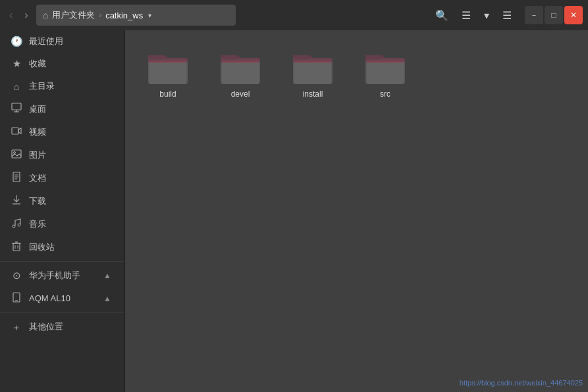  What do you see at coordinates (62, 86) in the screenshot?
I see `sidebar-item-home: ⌂ 主目录` at bounding box center [62, 86].